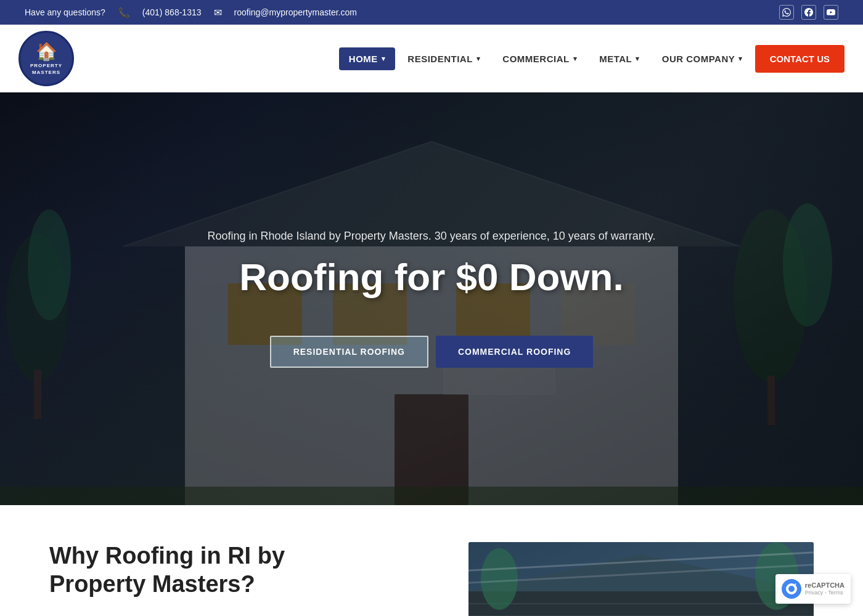 Image resolution: width=863 pixels, height=616 pixels. Describe the element at coordinates (124, 12) in the screenshot. I see `phone-icon: 📞` at that location.